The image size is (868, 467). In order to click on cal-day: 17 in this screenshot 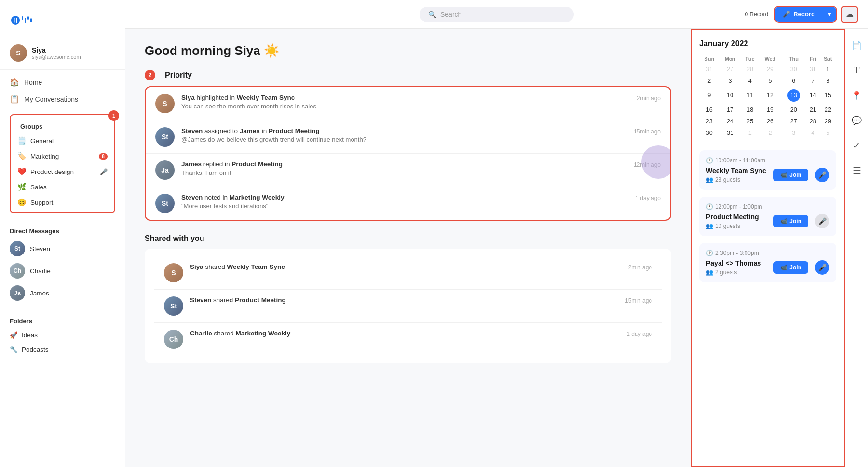, I will do `click(730, 110)`.